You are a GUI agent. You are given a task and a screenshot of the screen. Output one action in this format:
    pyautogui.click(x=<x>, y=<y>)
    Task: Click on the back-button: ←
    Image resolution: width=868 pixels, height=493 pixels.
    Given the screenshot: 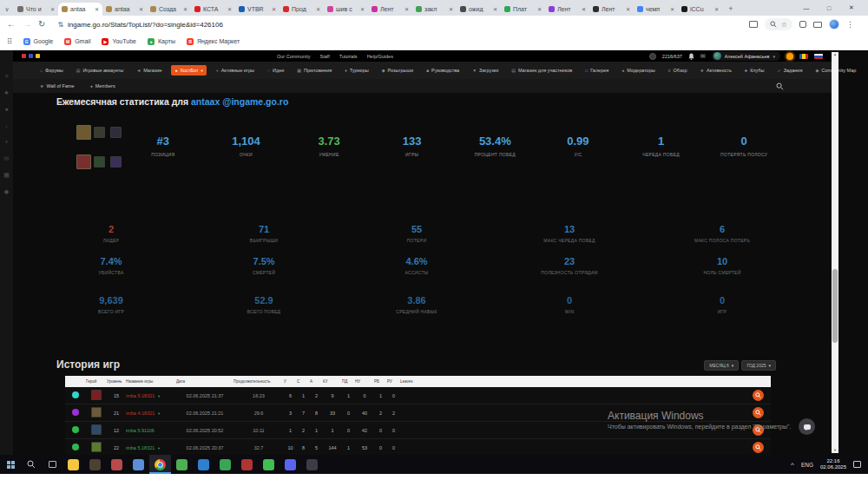 What is the action you would take?
    pyautogui.click(x=11, y=24)
    